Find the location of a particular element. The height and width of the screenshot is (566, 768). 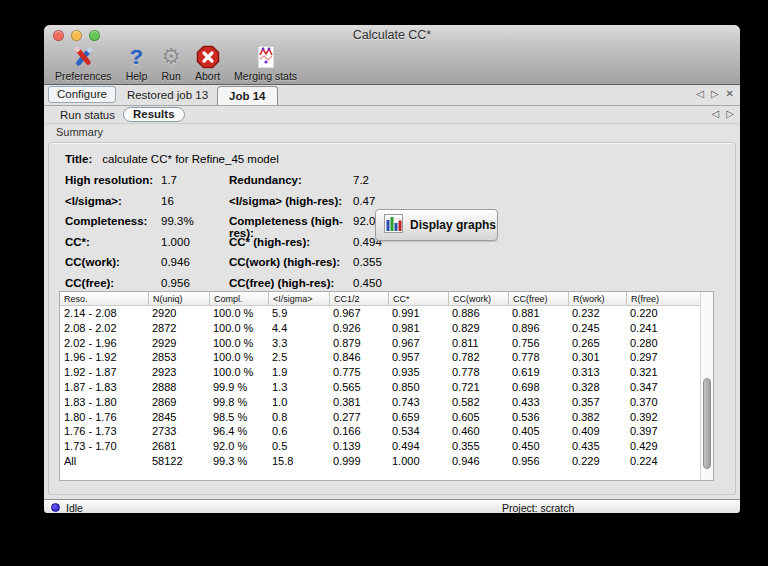

tab-configure: Configure is located at coordinates (82, 94).